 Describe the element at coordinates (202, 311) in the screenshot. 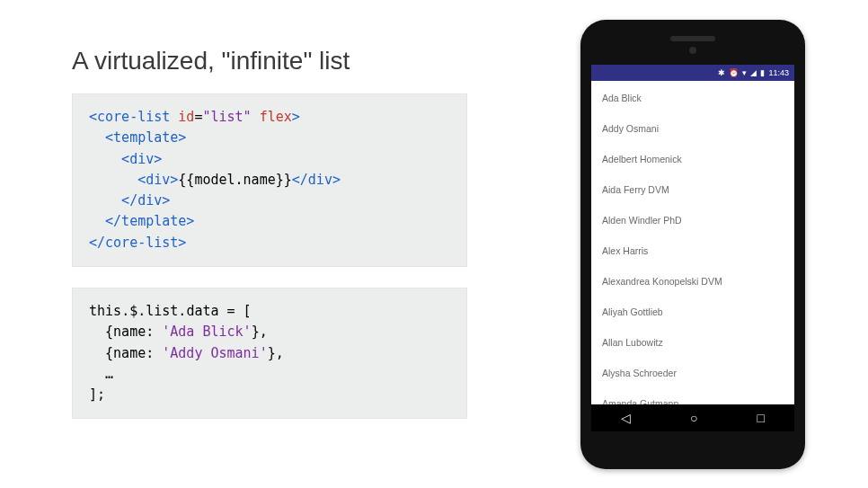

I see `code-token: data` at that location.